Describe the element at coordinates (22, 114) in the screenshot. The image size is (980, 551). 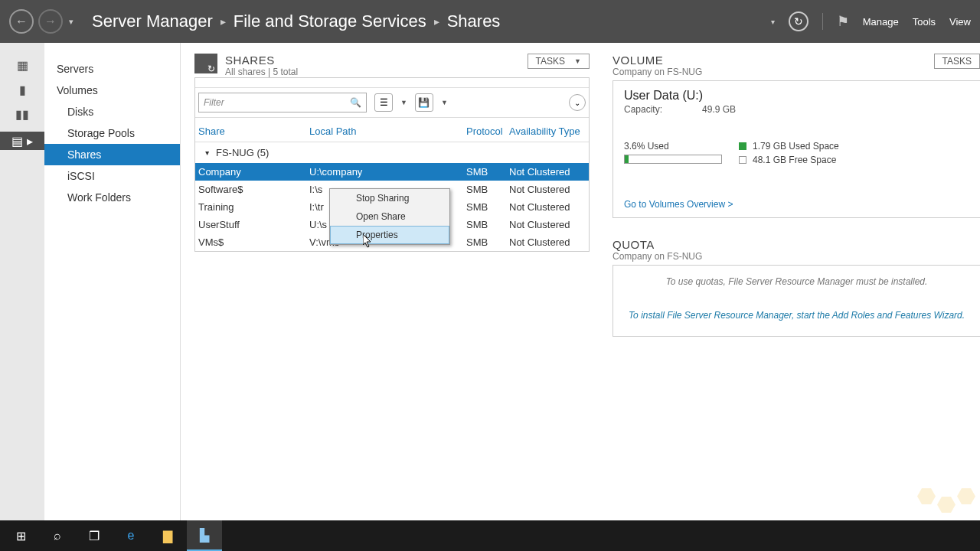
I see `all-servers-icon: ▮▮` at that location.